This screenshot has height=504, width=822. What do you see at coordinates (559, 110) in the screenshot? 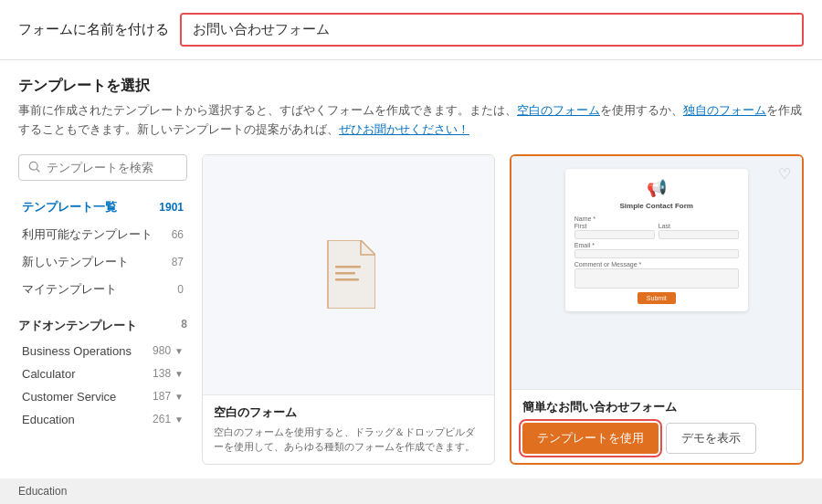
I see `blank-form-link: 空白のフォーム` at bounding box center [559, 110].